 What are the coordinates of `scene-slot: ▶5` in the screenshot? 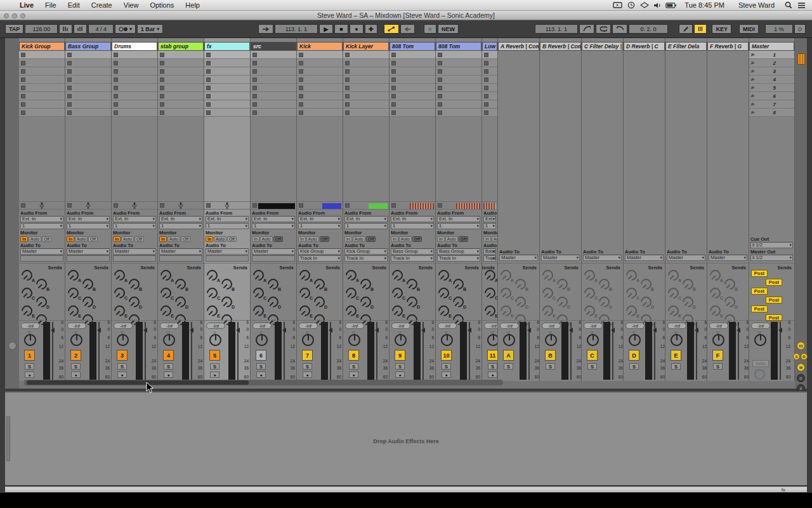 It's located at (771, 88).